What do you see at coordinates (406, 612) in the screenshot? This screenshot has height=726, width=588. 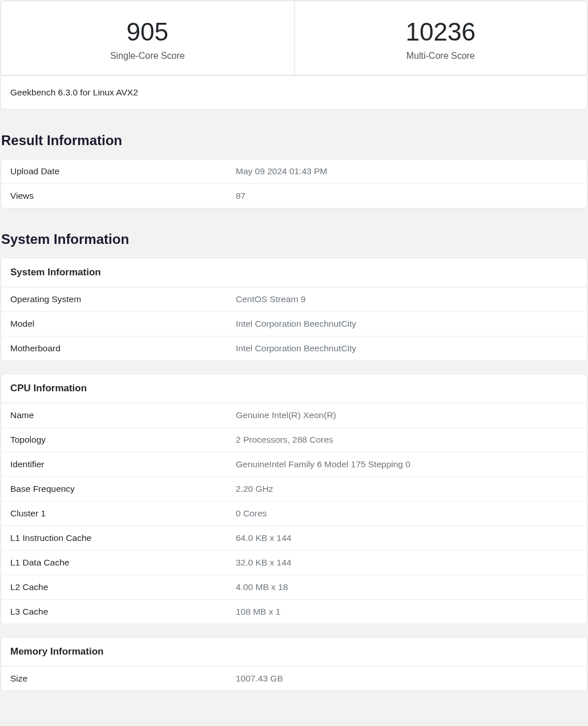 I see `data-value: 108 MB x 1` at bounding box center [406, 612].